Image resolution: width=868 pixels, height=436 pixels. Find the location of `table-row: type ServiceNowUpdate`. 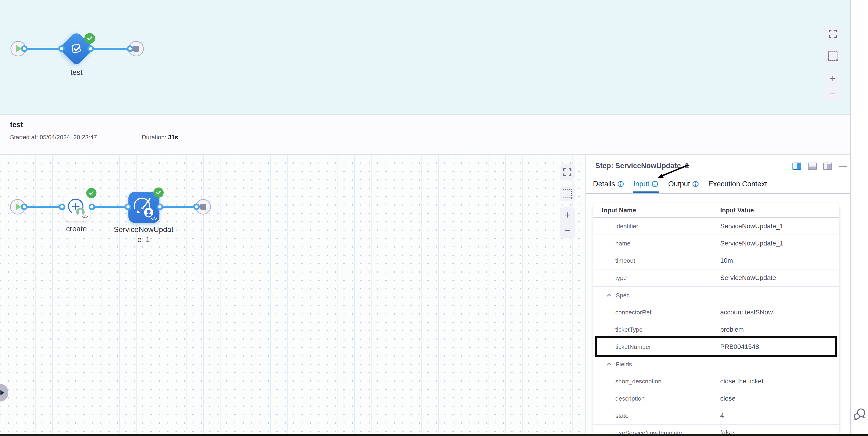

table-row: type ServiceNowUpdate is located at coordinates (716, 278).